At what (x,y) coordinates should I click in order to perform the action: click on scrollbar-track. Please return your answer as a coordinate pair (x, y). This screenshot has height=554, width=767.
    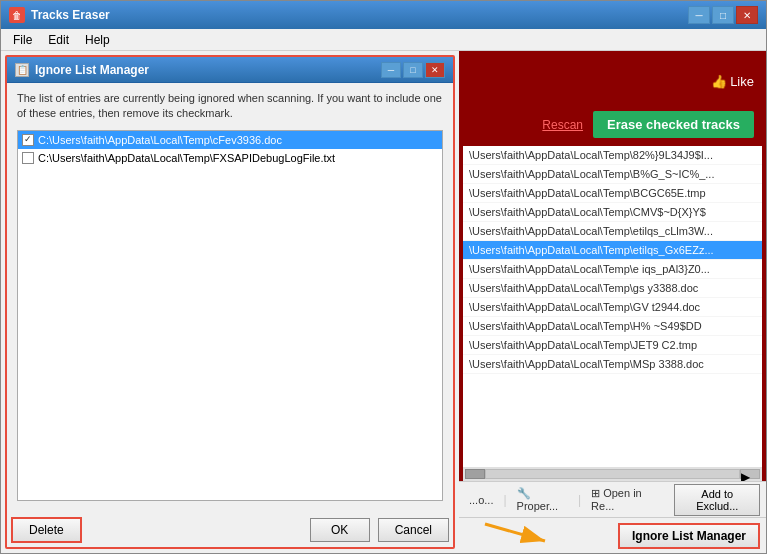
    Looking at the image, I should click on (612, 474).